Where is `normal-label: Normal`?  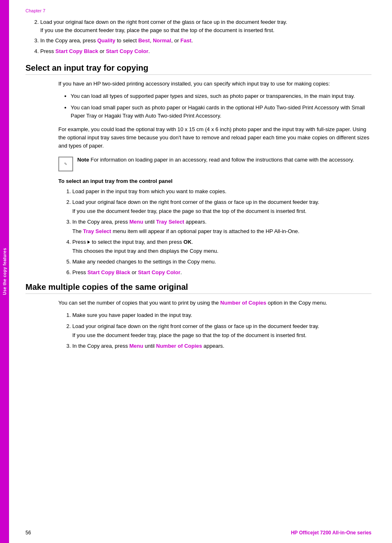
normal-label: Normal is located at coordinates (162, 40).